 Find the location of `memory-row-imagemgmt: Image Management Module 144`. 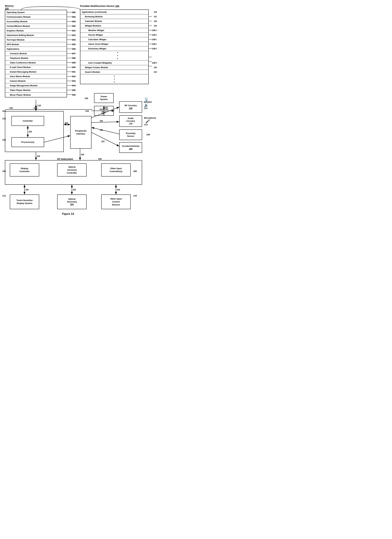

memory-row-imagemgmt: Image Management Module 144 is located at coordinates (36, 86).